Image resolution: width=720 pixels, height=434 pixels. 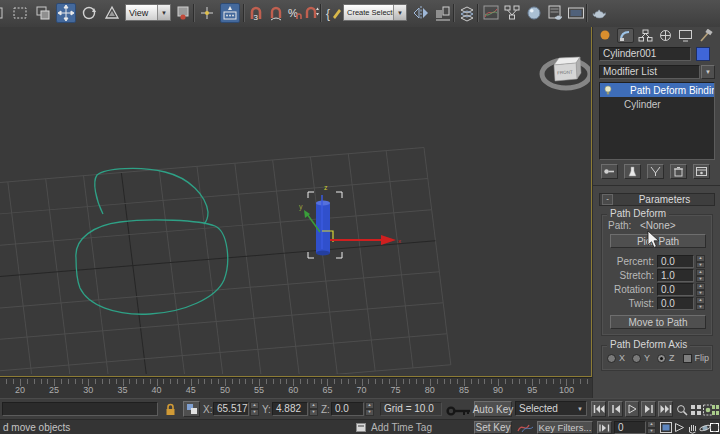 I want to click on show-end-result-icon, so click(x=632, y=172).